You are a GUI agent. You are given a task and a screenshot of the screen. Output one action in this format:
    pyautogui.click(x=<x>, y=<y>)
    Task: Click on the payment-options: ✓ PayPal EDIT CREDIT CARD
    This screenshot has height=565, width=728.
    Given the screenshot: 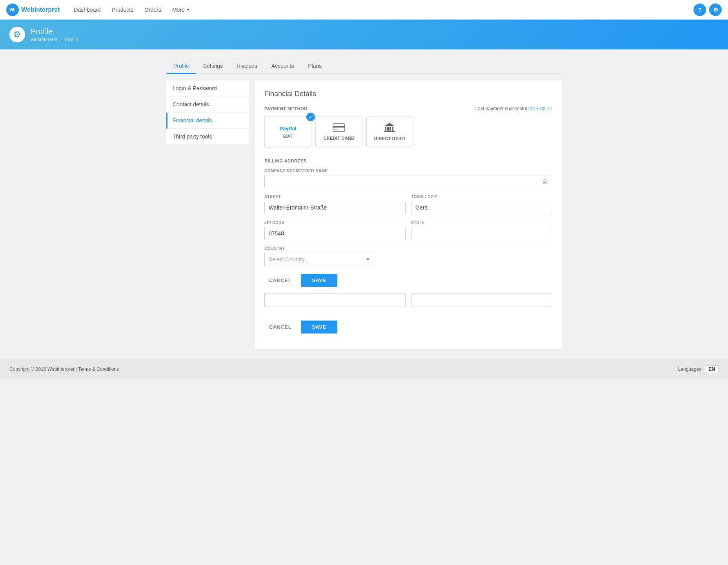 What is the action you would take?
    pyautogui.click(x=408, y=132)
    